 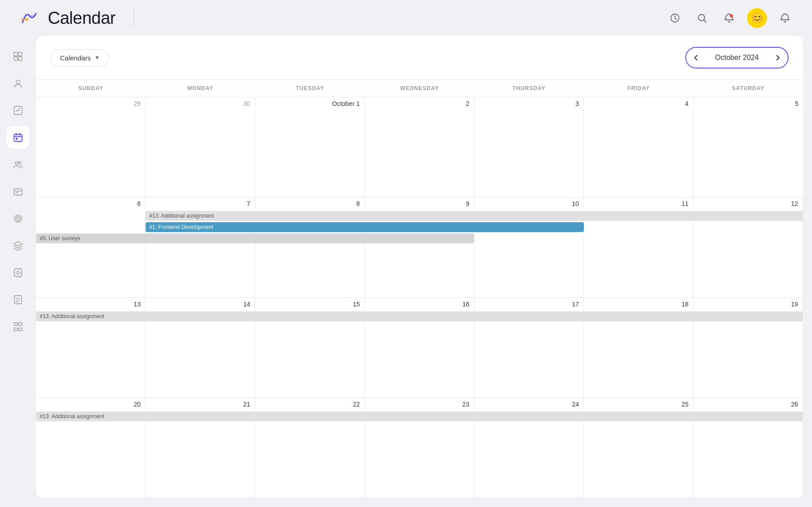 I want to click on sidebar-item-billing, so click(x=18, y=192).